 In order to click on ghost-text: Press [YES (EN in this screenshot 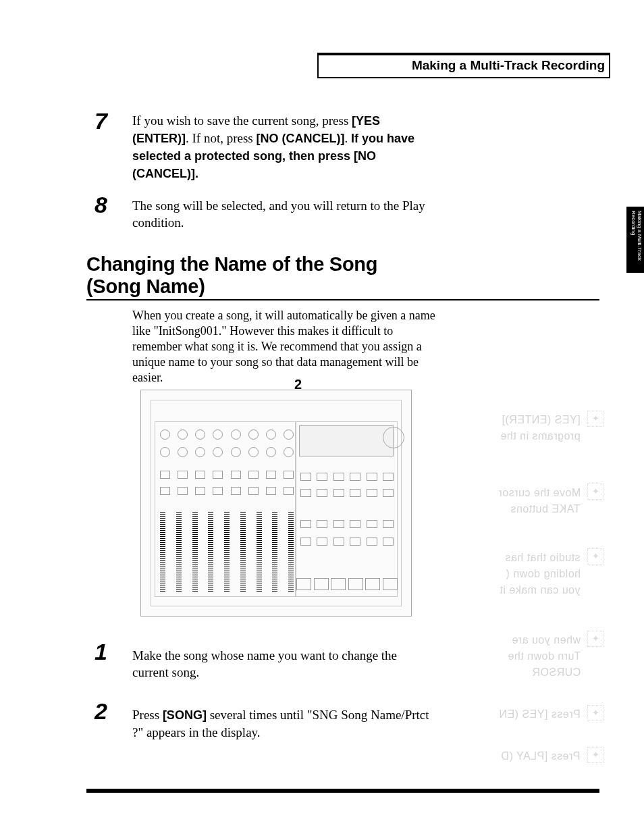, I will do `click(540, 714)`.